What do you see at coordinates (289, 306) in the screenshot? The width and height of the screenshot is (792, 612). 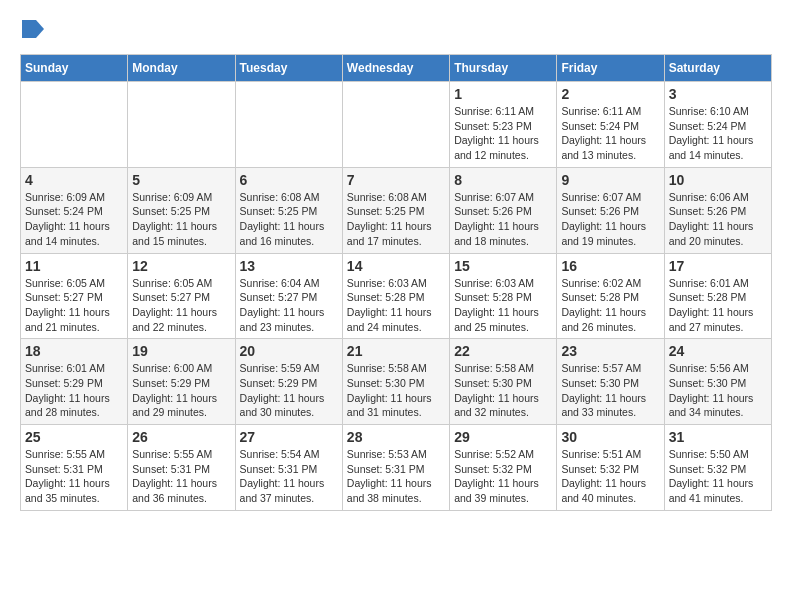 I see `day-info: Sunrise: 6:04 AM Sunset: 5:27 PM Dayligh…` at bounding box center [289, 306].